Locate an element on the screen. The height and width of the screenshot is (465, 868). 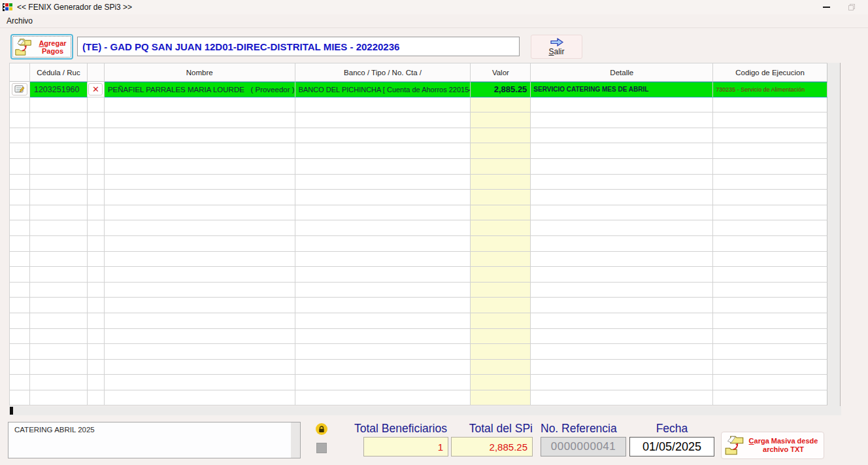
app-icon is located at coordinates (8, 7).